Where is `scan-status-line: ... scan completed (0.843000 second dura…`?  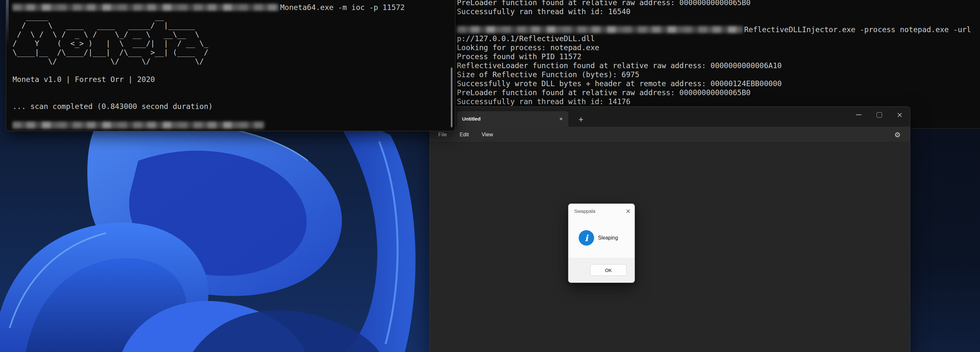
scan-status-line: ... scan completed (0.843000 second dura… is located at coordinates (113, 107).